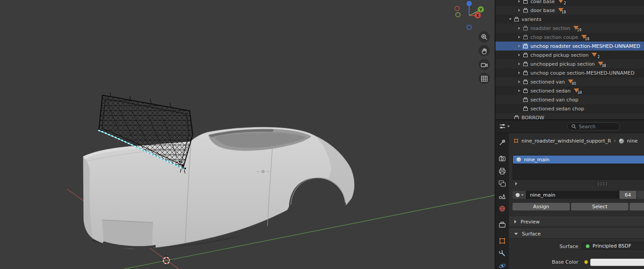  Describe the element at coordinates (570, 37) in the screenshot. I see `outliner-row: chop section coupe 18` at that location.